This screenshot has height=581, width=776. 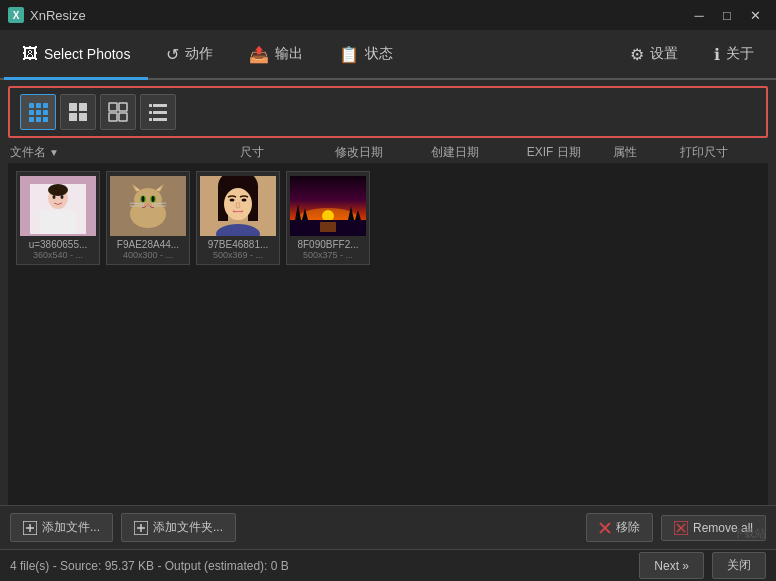 What do you see at coordinates (664, 54) in the screenshot?
I see `tab-settings-label: 设置` at bounding box center [664, 54].